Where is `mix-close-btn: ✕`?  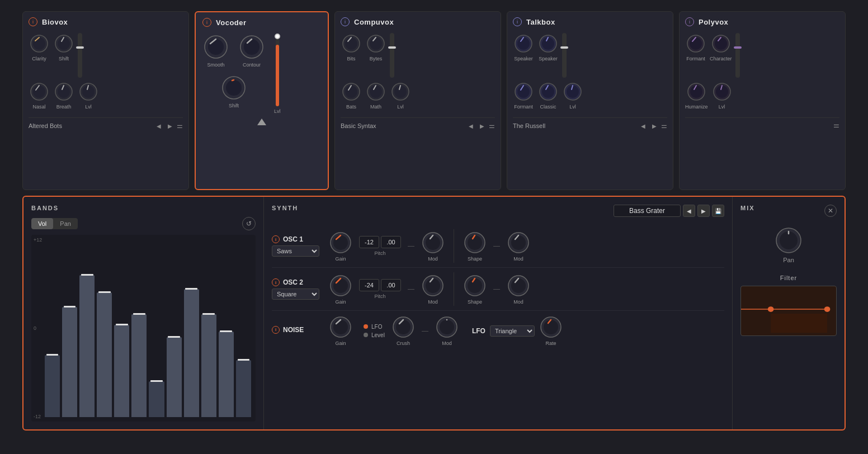
mix-close-btn: ✕ is located at coordinates (831, 211).